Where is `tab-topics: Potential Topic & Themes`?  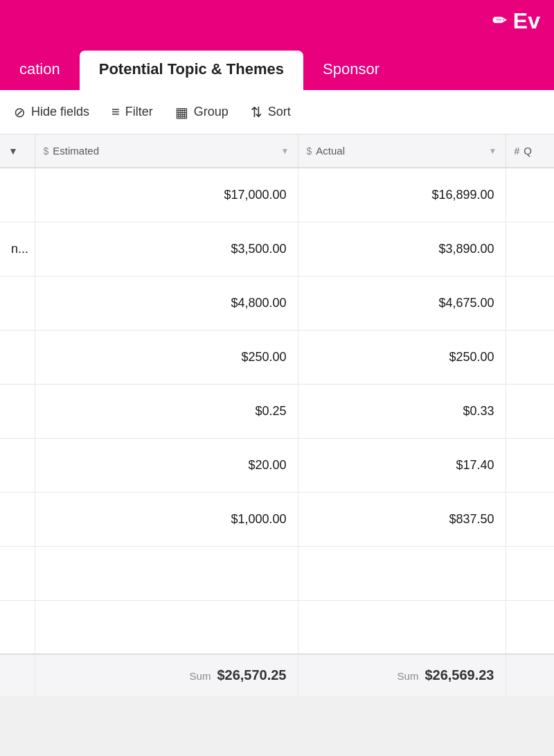 tab-topics: Potential Topic & Themes is located at coordinates (191, 71).